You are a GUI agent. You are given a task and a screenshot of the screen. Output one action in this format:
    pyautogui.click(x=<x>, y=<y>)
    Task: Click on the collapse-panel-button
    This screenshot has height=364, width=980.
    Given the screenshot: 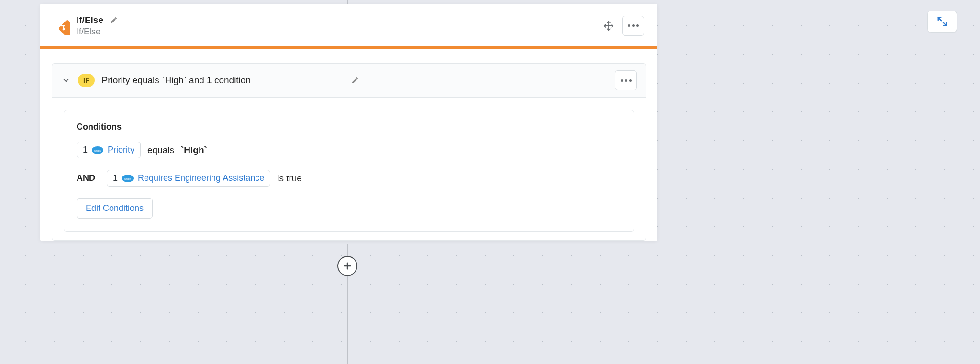 What is the action you would take?
    pyautogui.click(x=942, y=22)
    